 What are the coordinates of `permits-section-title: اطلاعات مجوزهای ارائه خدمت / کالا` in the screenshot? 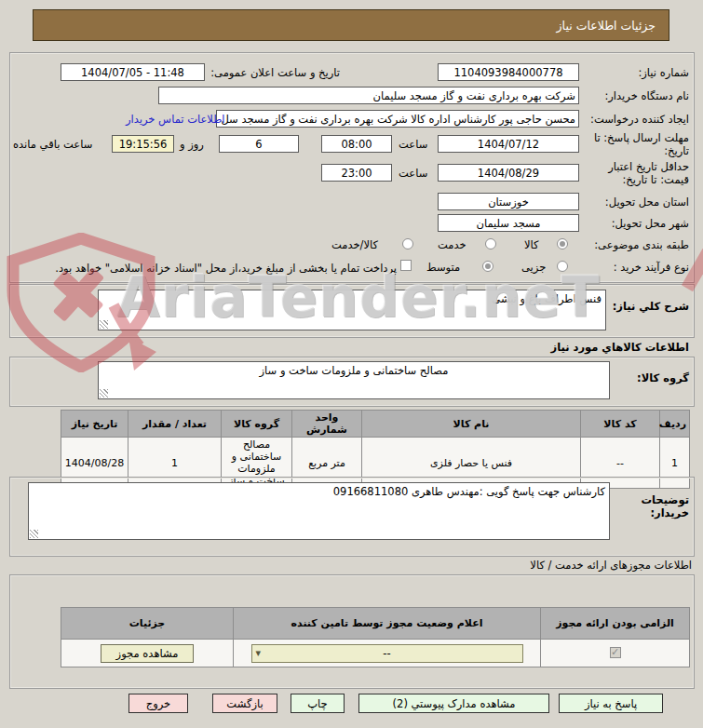 It's located at (611, 565).